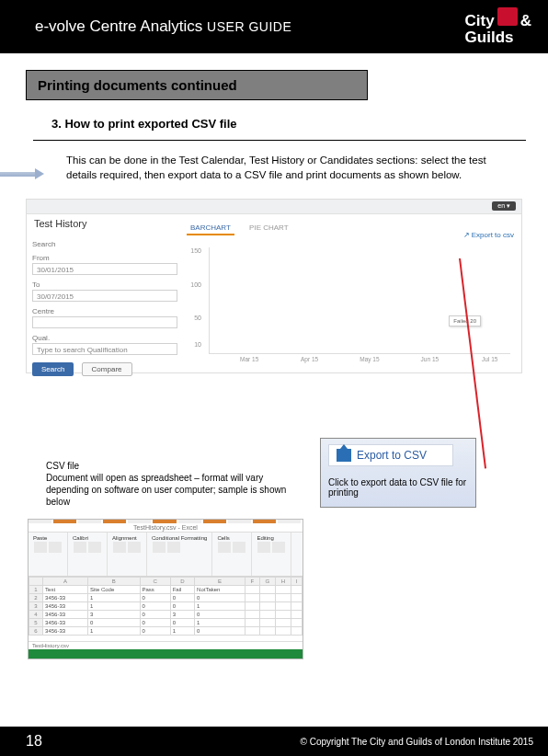  I want to click on search-button: Search, so click(53, 370).